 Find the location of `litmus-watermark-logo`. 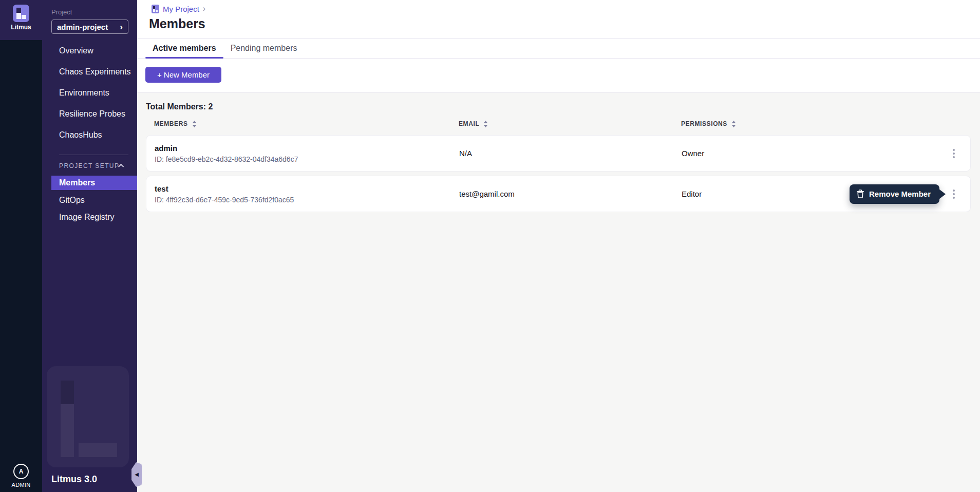

litmus-watermark-logo is located at coordinates (88, 417).